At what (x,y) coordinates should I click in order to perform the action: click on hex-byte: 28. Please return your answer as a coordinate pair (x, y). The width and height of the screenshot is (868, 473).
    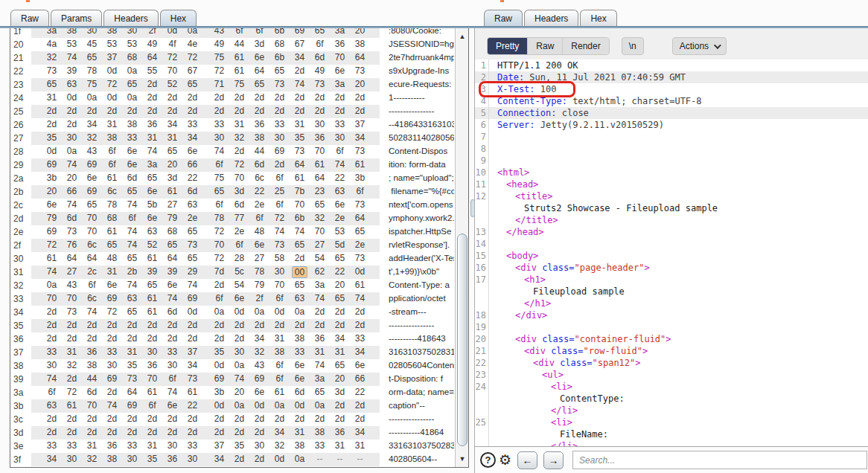
    Looking at the image, I should click on (240, 259).